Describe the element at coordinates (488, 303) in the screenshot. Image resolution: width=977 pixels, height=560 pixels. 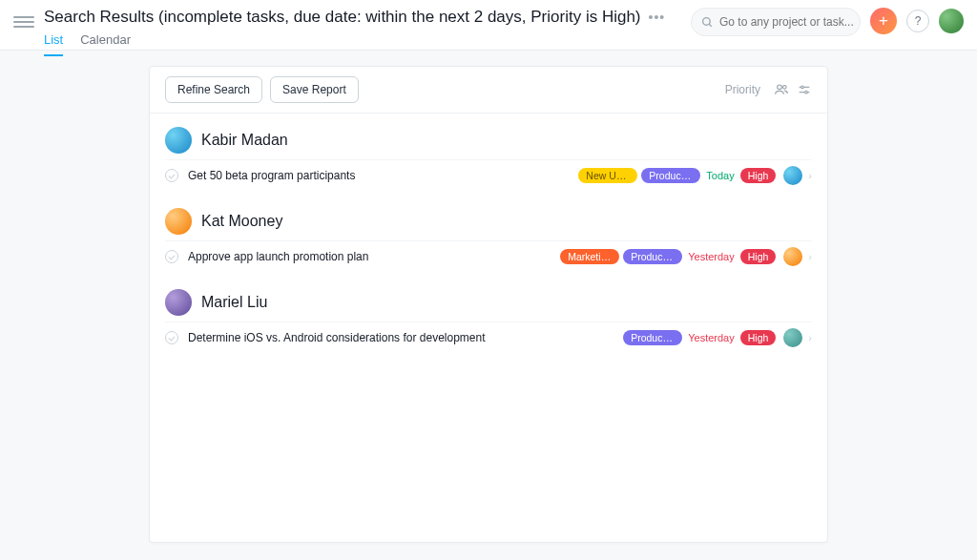
I see `group-header: Mariel Liu` at that location.